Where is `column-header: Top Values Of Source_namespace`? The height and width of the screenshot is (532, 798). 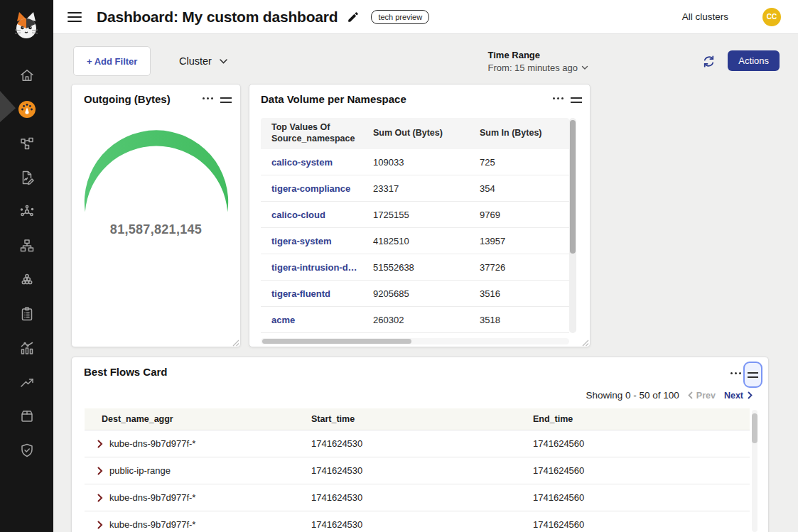 column-header: Top Values Of Source_namespace is located at coordinates (317, 134).